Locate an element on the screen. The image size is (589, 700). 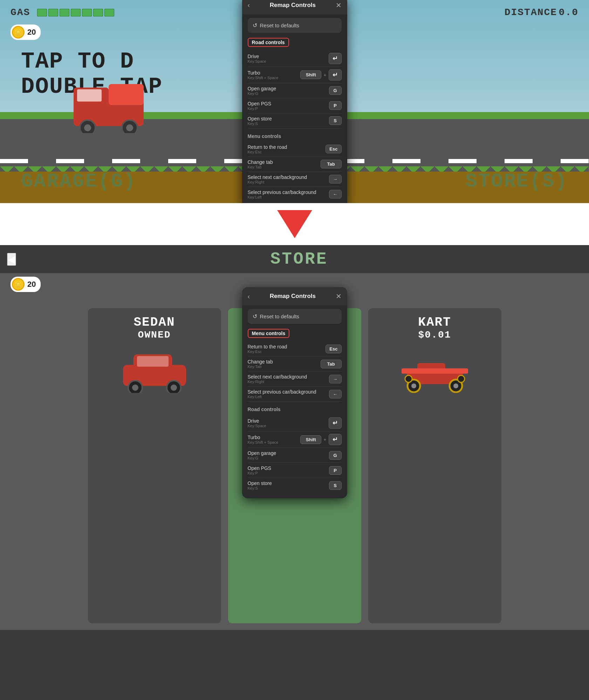
bottom-modal-close-button: ✕ is located at coordinates (338, 296).